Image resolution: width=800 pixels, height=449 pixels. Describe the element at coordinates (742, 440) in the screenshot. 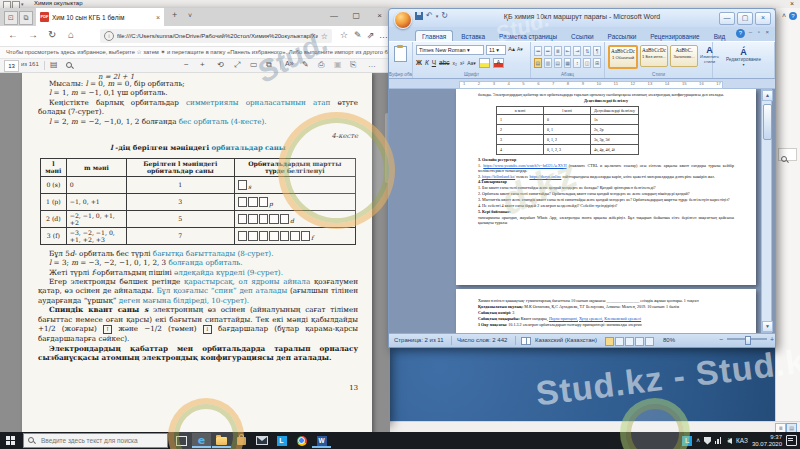

I see `language-indicator: КАЗ` at that location.